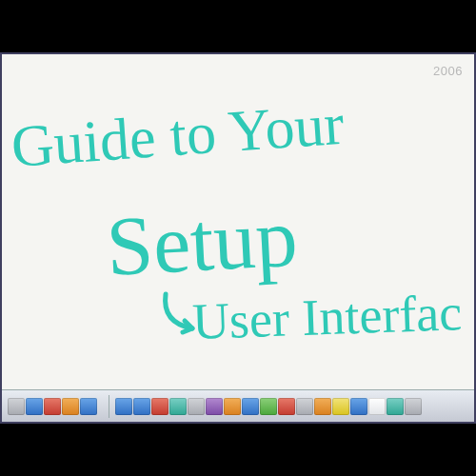 This screenshot has width=476, height=476. Describe the element at coordinates (202, 242) in the screenshot. I see `handwriting-line-2: Setup` at that location.